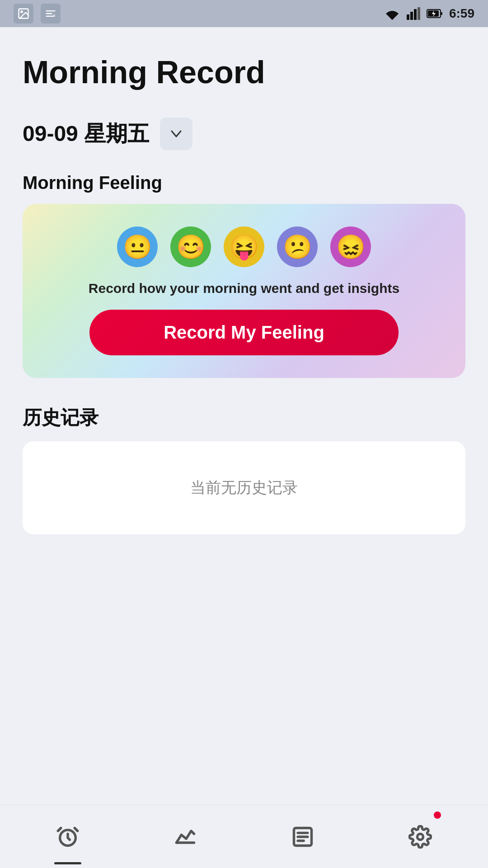 The height and width of the screenshot is (868, 488). I want to click on emoji-row: 😐 😊 😝 😕 😖, so click(244, 247).